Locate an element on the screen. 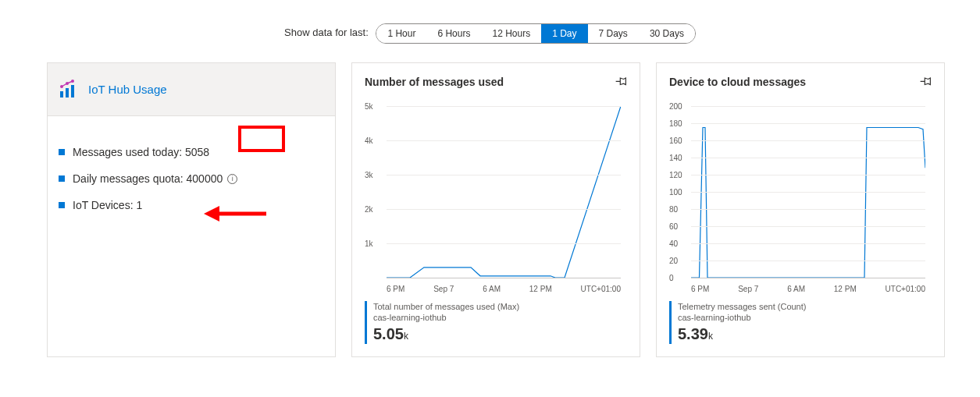 This screenshot has height=397, width=980. y-tick: 0 is located at coordinates (672, 278).